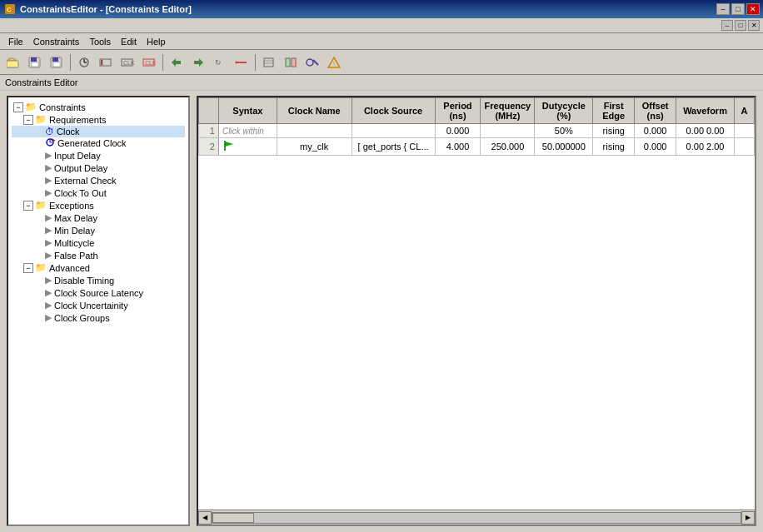  Describe the element at coordinates (28, 120) in the screenshot. I see `requirements-expander: −` at that location.